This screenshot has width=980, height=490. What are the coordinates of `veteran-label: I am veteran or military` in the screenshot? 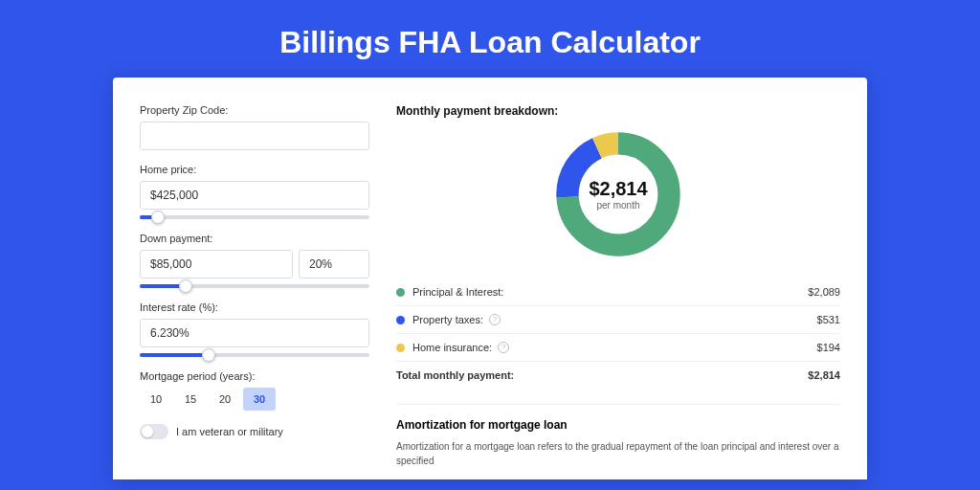 It's located at (230, 432).